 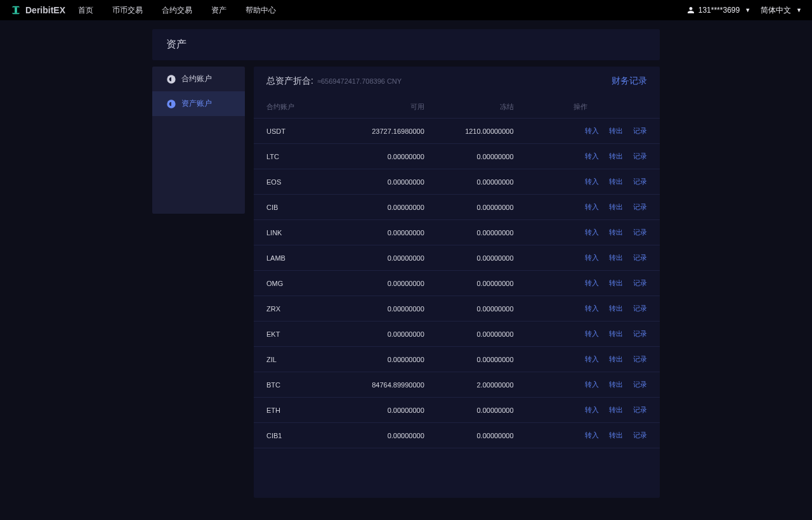 I want to click on sidebar-item-asset-account: 资产账户, so click(x=199, y=104).